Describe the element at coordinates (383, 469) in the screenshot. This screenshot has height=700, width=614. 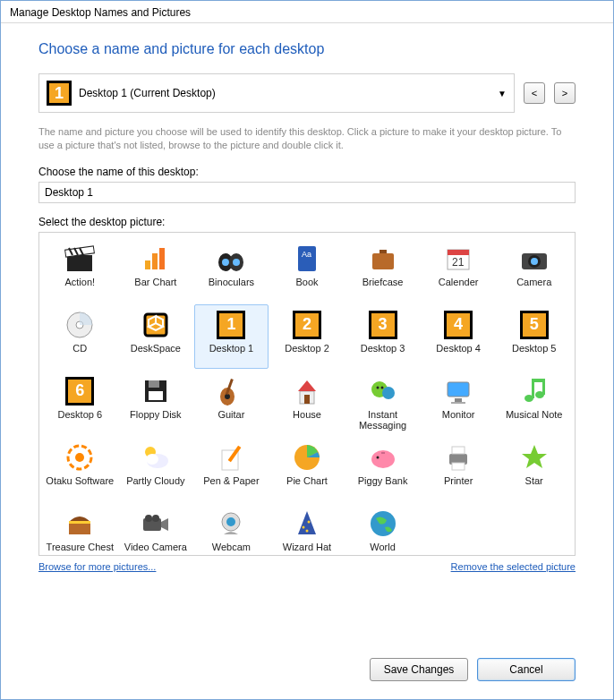
I see `picture-item: Piggy Bank` at that location.